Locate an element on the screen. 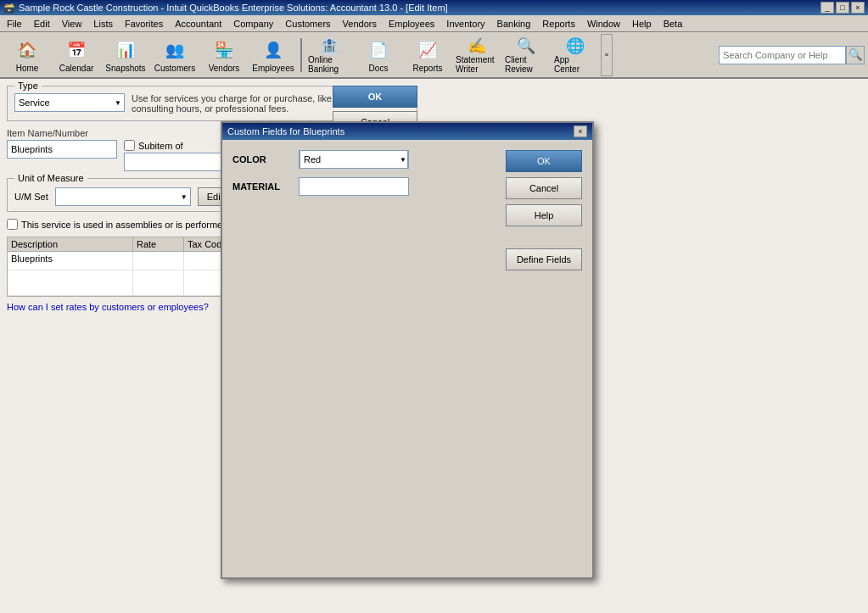 This screenshot has height=613, width=868. modal-ok-button: OK is located at coordinates (544, 161).